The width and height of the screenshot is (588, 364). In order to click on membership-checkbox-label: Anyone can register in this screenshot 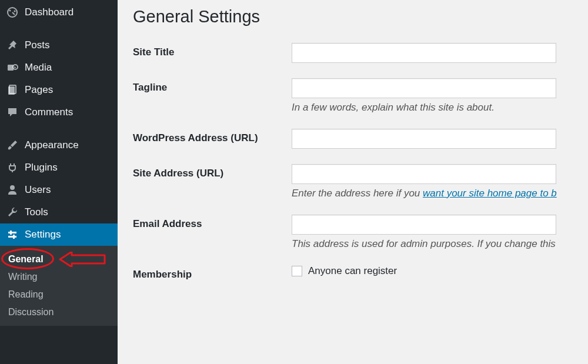, I will do `click(353, 271)`.